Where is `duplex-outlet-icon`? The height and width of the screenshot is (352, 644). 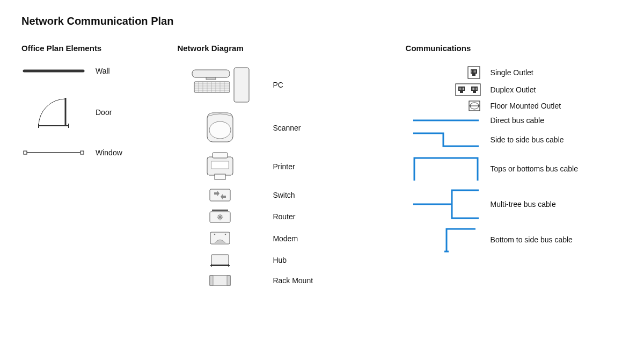
duplex-outlet-icon is located at coordinates (443, 90).